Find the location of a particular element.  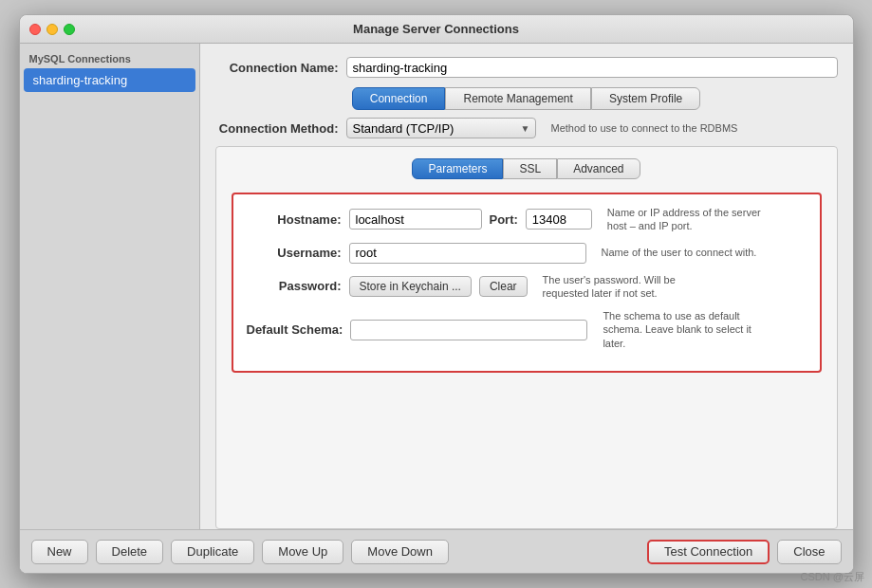

test-connection-button: Test Connection is located at coordinates (708, 552).